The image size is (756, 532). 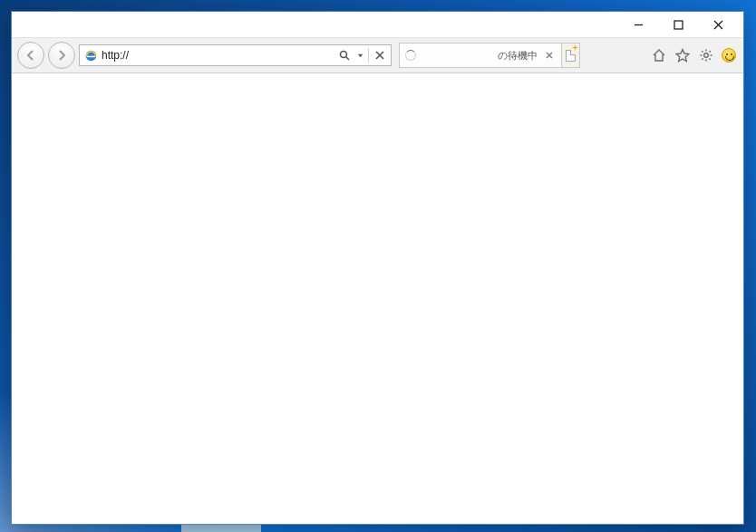 What do you see at coordinates (694, 55) in the screenshot?
I see `toolbar-right-icons` at bounding box center [694, 55].